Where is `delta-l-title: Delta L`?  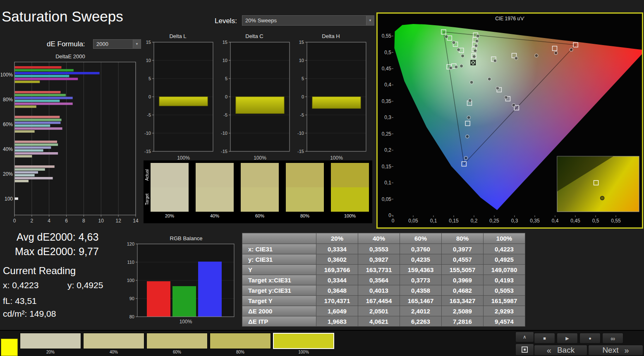
delta-l-title: Delta L is located at coordinates (178, 36).